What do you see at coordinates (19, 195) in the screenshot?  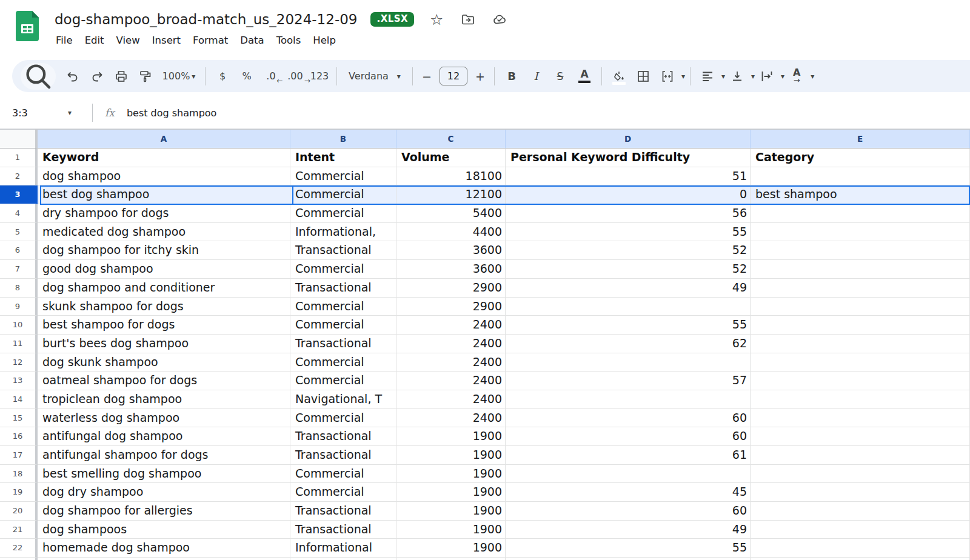 I see `row-header: 3` at bounding box center [19, 195].